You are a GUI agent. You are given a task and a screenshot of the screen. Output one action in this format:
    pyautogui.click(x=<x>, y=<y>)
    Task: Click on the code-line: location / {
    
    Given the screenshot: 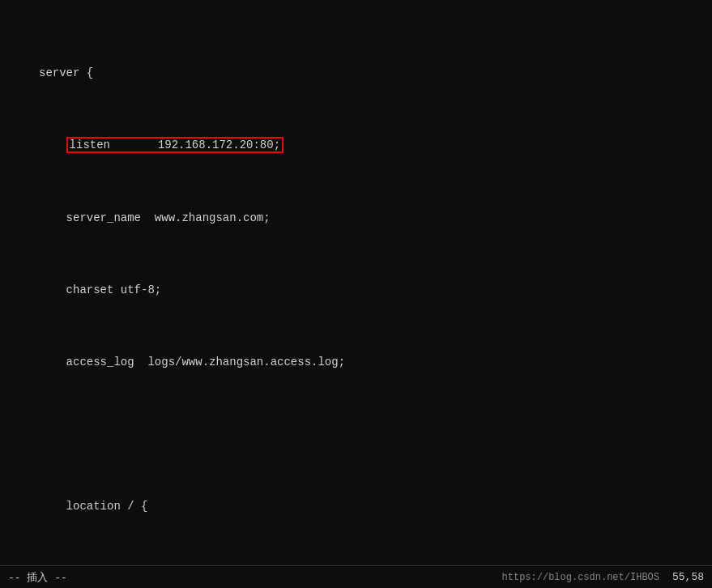 What is the action you would take?
    pyautogui.click(x=369, y=506)
    